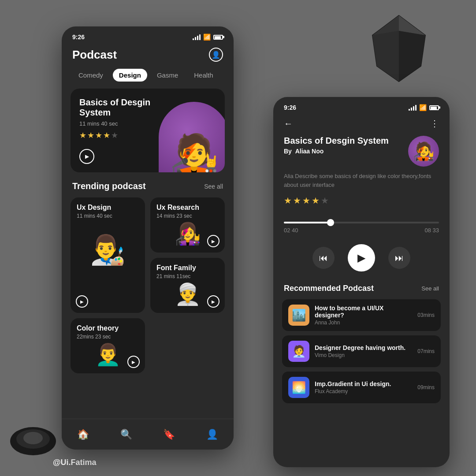 The height and width of the screenshot is (476, 476). I want to click on tab-comedy: Comedy, so click(91, 75).